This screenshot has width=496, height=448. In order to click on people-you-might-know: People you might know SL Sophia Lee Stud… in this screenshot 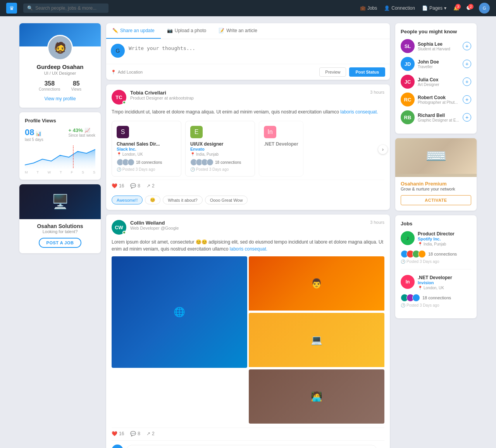, I will do `click(436, 78)`.